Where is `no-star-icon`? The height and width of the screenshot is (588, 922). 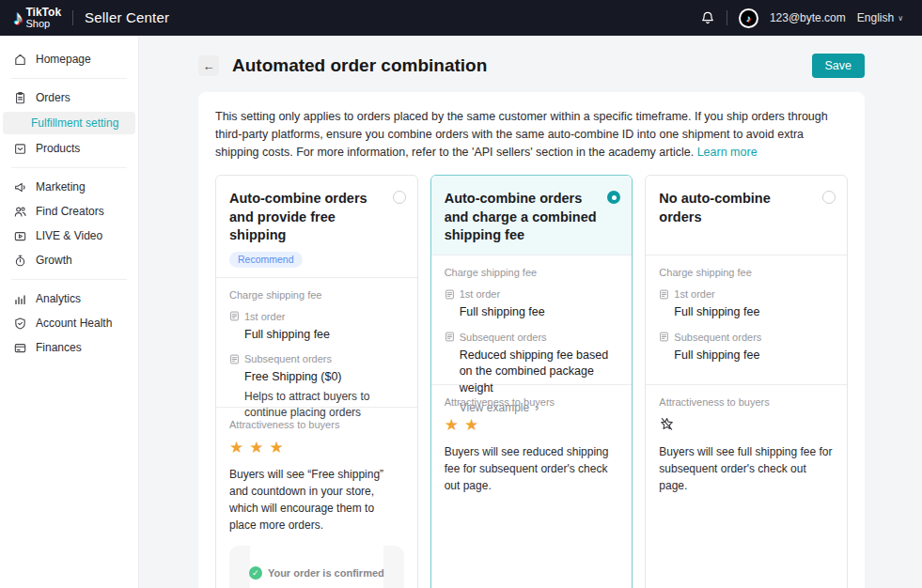
no-star-icon is located at coordinates (746, 426).